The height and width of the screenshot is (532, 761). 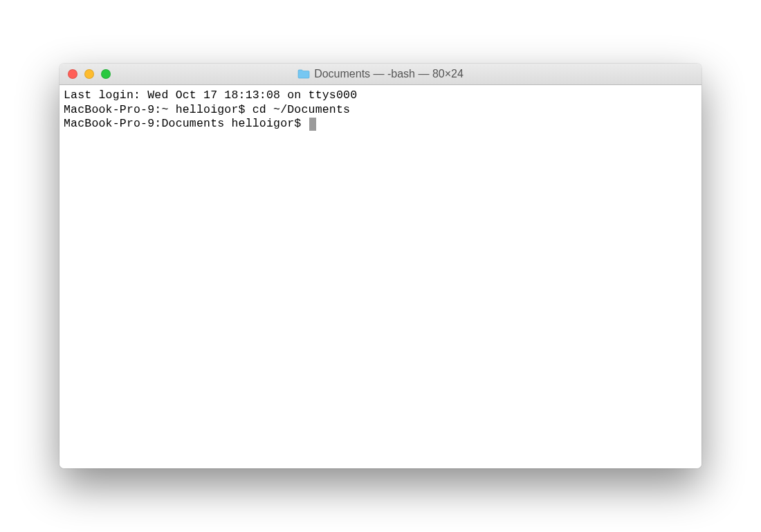 What do you see at coordinates (304, 74) in the screenshot?
I see `folder-icon` at bounding box center [304, 74].